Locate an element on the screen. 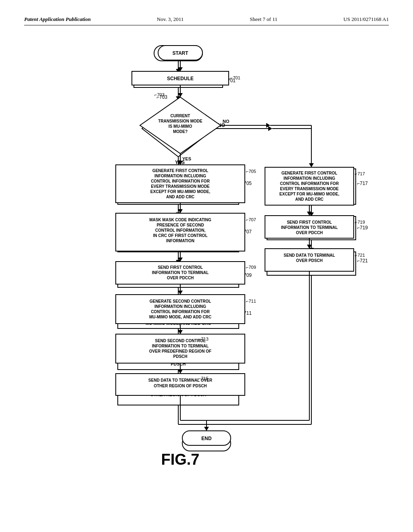 This screenshot has width=413, height=532. ref-707-txt: ⌐707 is located at coordinates (251, 220).